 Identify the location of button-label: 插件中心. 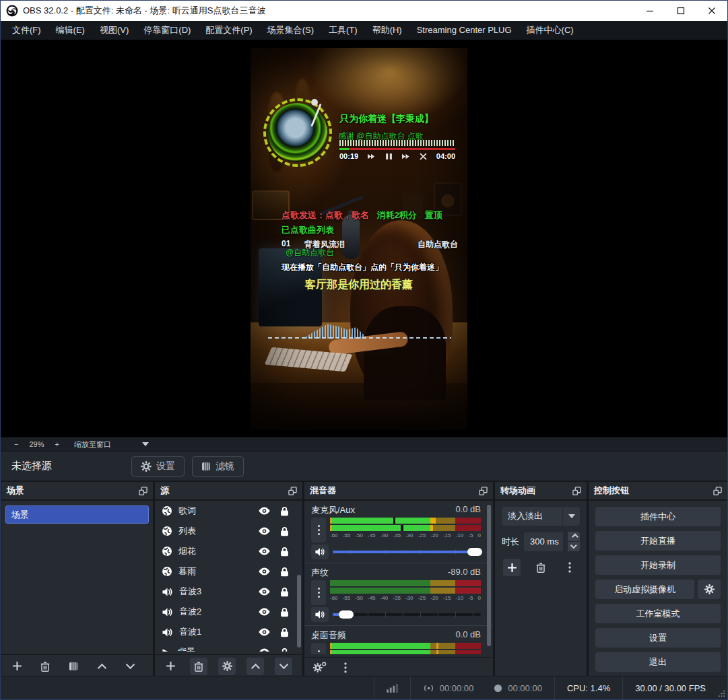
(658, 517).